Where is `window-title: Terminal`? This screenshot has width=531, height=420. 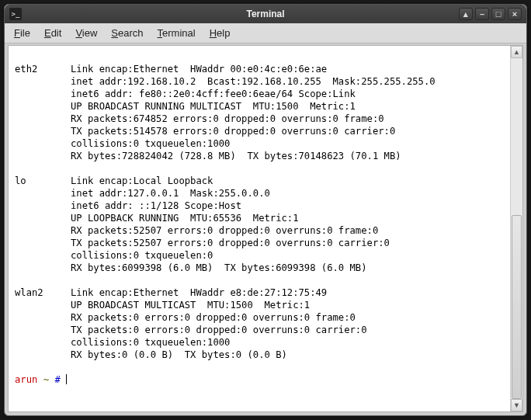
window-title: Terminal is located at coordinates (266, 14).